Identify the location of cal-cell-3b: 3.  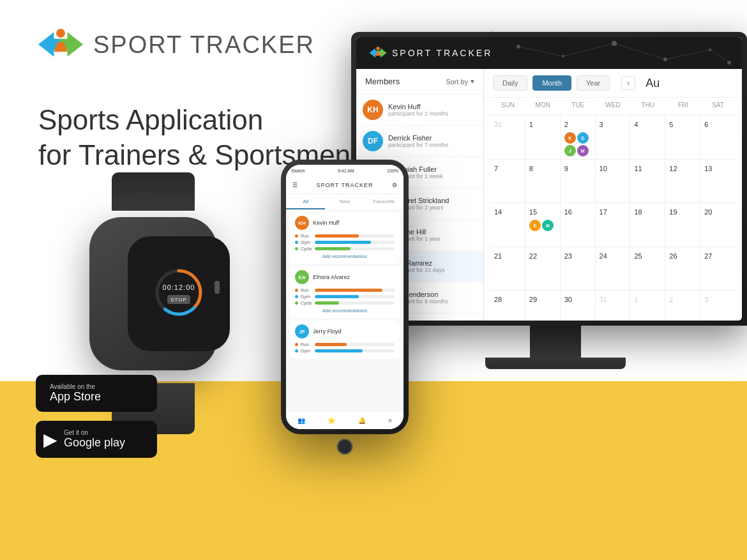
(718, 305).